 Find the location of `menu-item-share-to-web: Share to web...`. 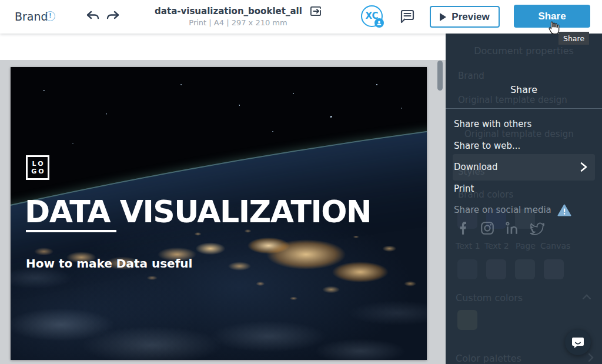

menu-item-share-to-web: Share to web... is located at coordinates (524, 146).